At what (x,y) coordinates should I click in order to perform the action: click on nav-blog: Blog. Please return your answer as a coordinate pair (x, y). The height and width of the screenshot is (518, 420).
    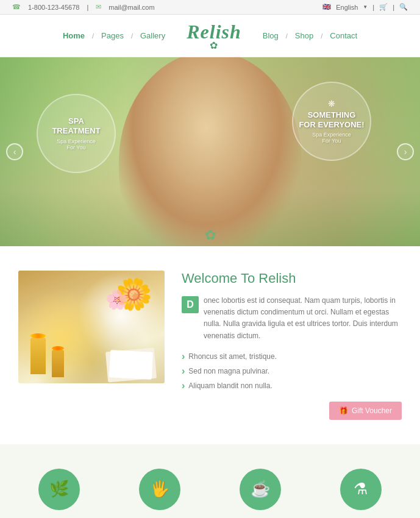
    Looking at the image, I should click on (271, 35).